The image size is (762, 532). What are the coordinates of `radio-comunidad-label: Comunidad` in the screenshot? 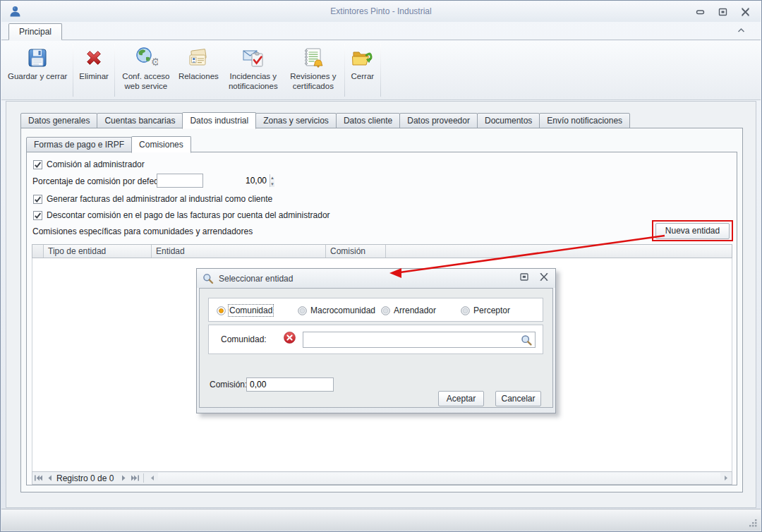 It's located at (251, 310).